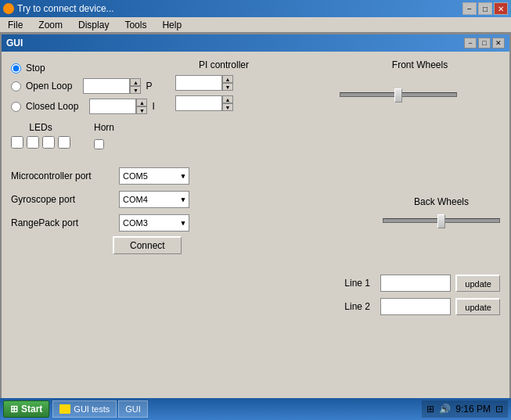  What do you see at coordinates (228, 103) in the screenshot?
I see `pi-i-btns: ▲ ▼` at bounding box center [228, 103].